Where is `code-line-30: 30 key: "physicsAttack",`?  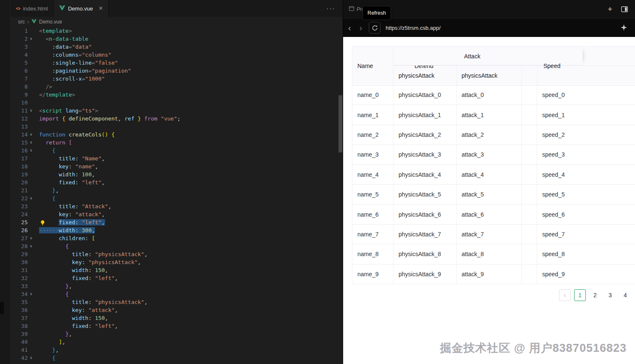 code-line-30: 30 key: "physicsAttack", is located at coordinates (176, 262).